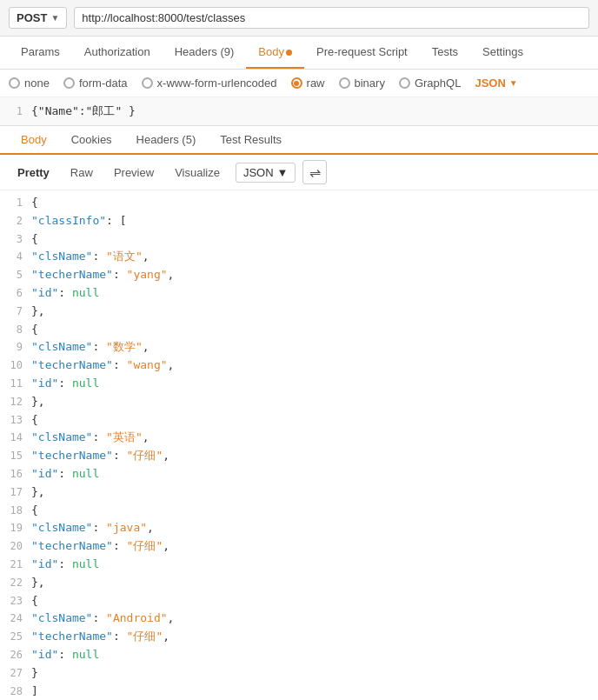 The width and height of the screenshot is (598, 700). I want to click on vtab-raw: Raw, so click(82, 172).